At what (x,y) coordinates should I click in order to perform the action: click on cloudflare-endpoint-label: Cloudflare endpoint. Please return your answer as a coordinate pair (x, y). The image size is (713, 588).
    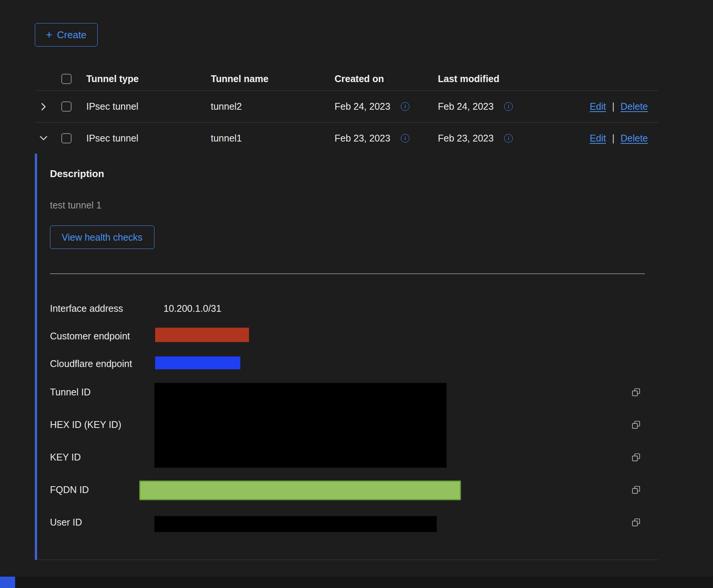
    Looking at the image, I should click on (91, 364).